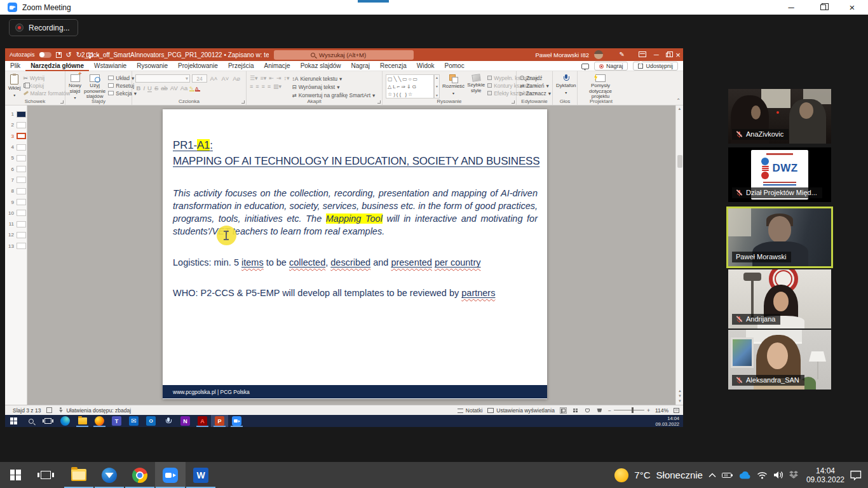 The width and height of the screenshot is (868, 488). What do you see at coordinates (279, 78) in the screenshot?
I see `indent-increase-icon: ⇥` at bounding box center [279, 78].